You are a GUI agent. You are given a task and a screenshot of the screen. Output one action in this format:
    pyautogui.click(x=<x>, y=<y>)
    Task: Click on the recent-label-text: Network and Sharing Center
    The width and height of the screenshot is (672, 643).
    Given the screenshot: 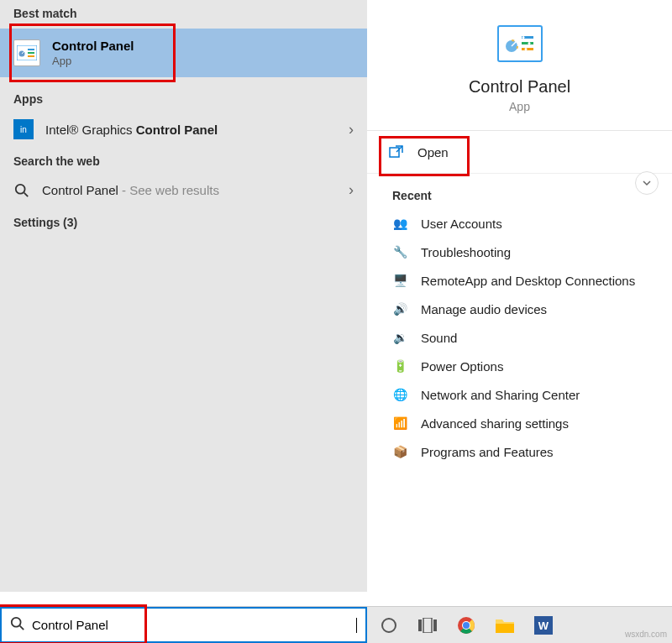 What is the action you would take?
    pyautogui.click(x=501, y=395)
    